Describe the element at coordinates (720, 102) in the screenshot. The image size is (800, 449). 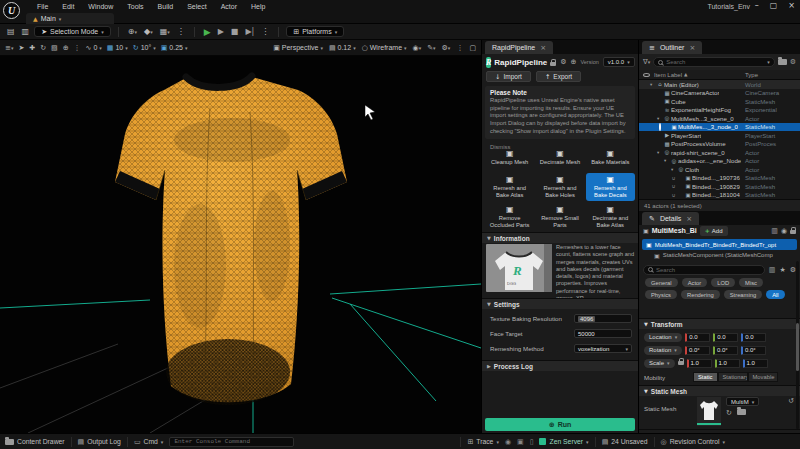
I see `outliner-row-cube: ▣ CubeStaticMesh` at that location.